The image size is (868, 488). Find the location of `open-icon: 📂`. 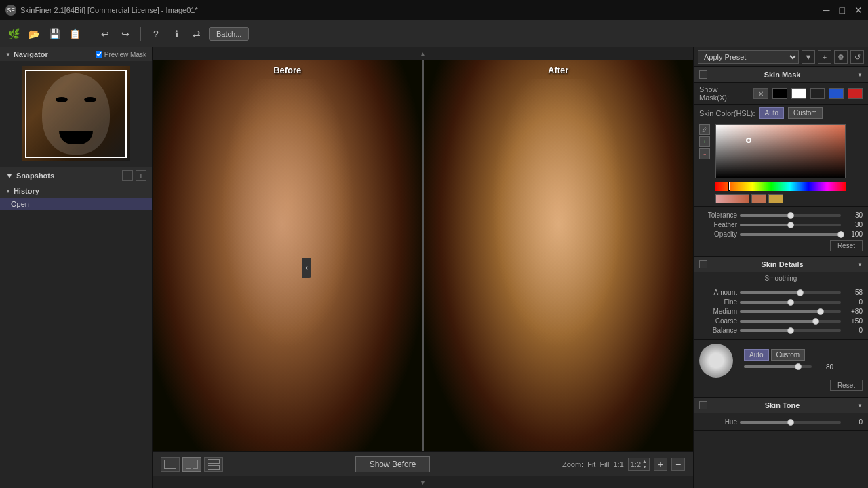

open-icon: 📂 is located at coordinates (34, 34).